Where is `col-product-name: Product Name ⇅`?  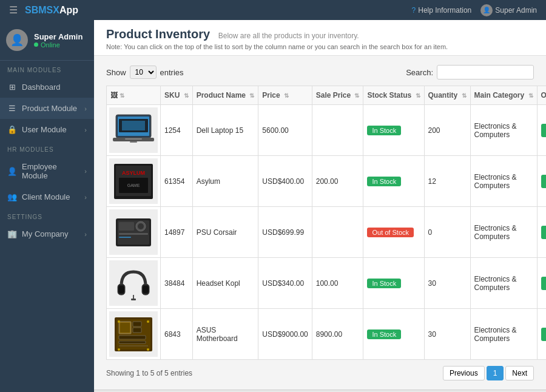
col-product-name: Product Name ⇅ is located at coordinates (226, 96).